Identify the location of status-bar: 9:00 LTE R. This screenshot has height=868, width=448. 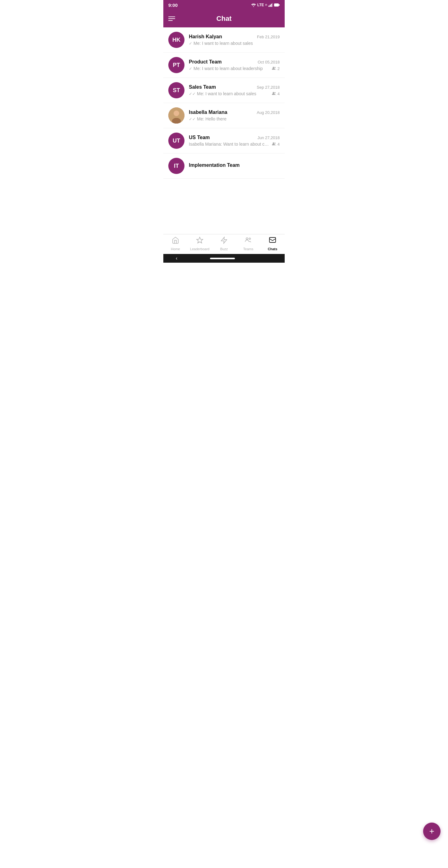
(224, 5).